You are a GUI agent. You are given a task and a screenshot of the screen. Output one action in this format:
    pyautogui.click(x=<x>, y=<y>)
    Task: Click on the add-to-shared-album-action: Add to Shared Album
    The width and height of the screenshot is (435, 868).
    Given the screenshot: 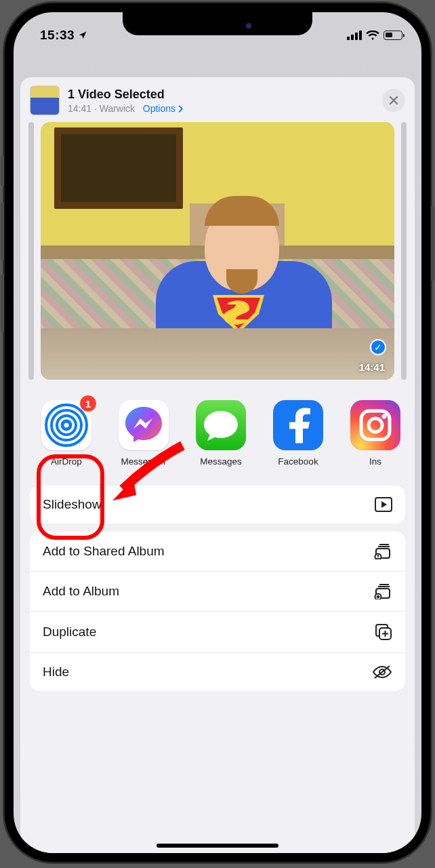 What is the action you would take?
    pyautogui.click(x=218, y=551)
    